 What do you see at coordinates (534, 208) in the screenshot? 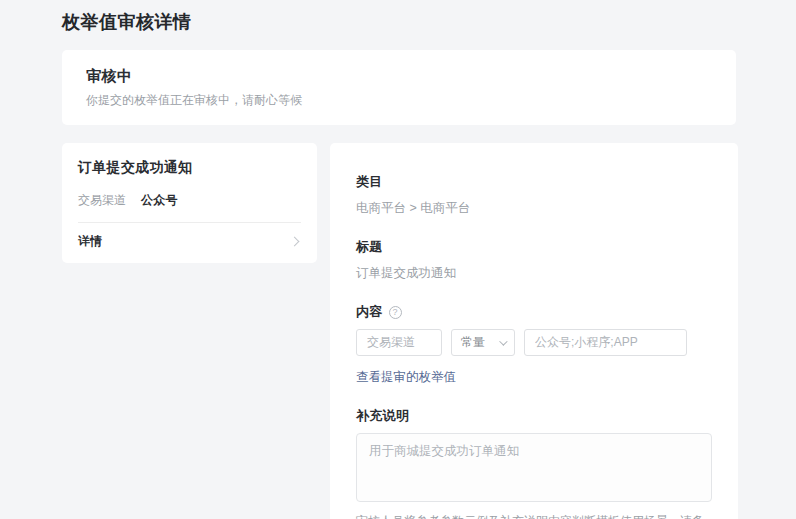
I see `category-breadcrumb: 电商平台 > 电商平台` at bounding box center [534, 208].